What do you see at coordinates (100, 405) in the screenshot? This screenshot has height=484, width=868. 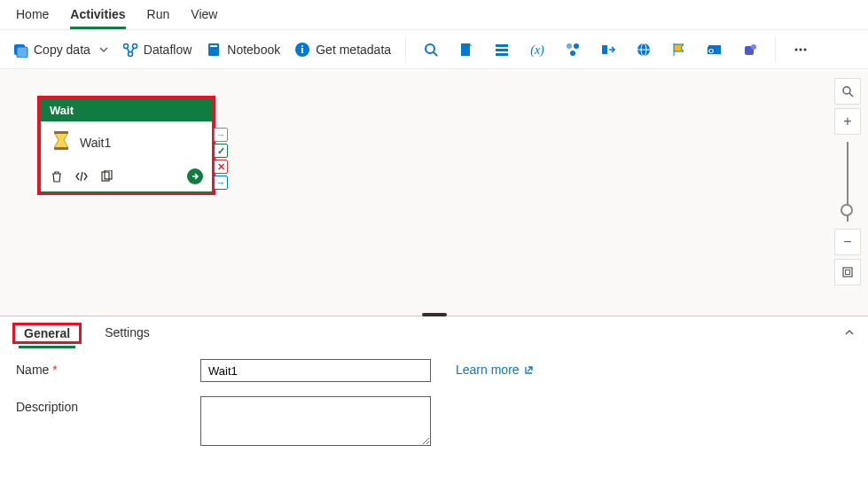 I see `description-field-label: Description` at bounding box center [100, 405].